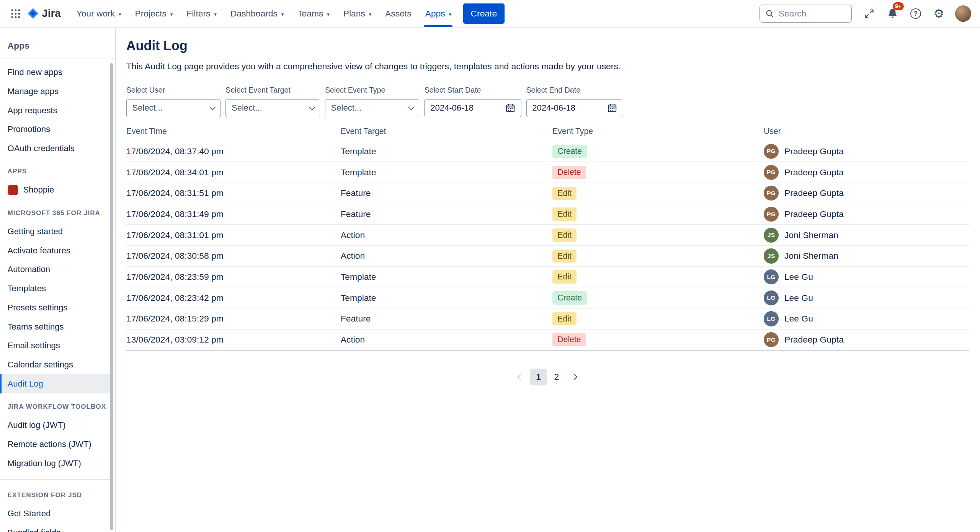 The height and width of the screenshot is (532, 980). I want to click on event-type-badge: Edit, so click(564, 256).